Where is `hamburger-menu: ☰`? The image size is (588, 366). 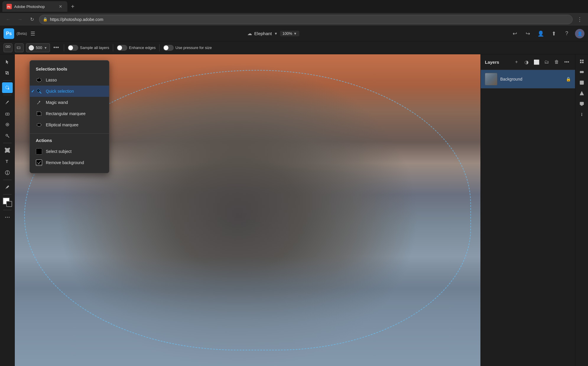 hamburger-menu: ☰ is located at coordinates (33, 34).